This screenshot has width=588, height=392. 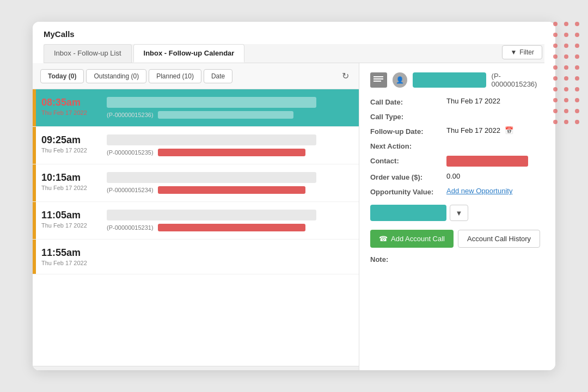 I want to click on add-account-call-button: ☎ Add Account Call, so click(x=412, y=238).